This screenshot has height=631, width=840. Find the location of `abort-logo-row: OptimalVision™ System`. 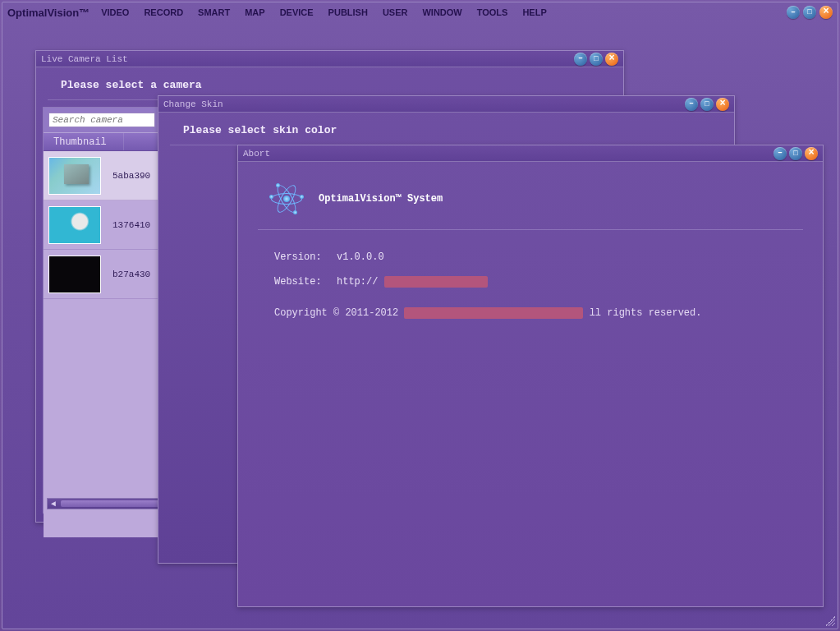

abort-logo-row: OptimalVision™ System is located at coordinates (530, 204).